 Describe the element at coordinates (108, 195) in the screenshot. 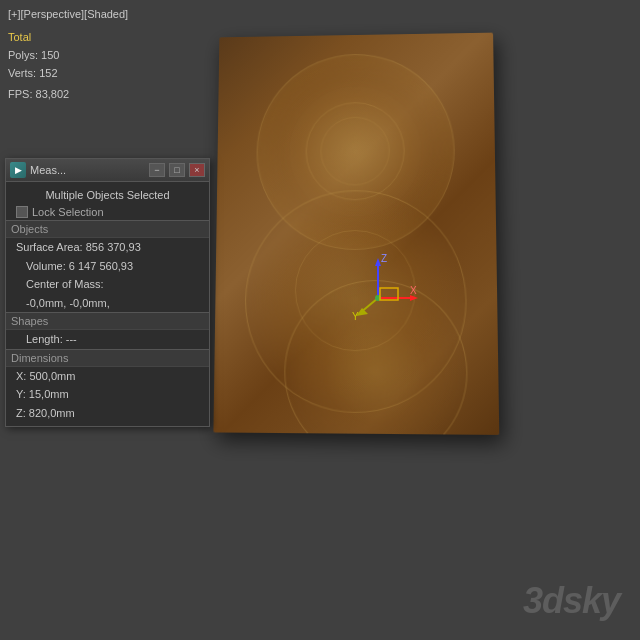

I see `selected-text: Multiple Objects Selected` at that location.